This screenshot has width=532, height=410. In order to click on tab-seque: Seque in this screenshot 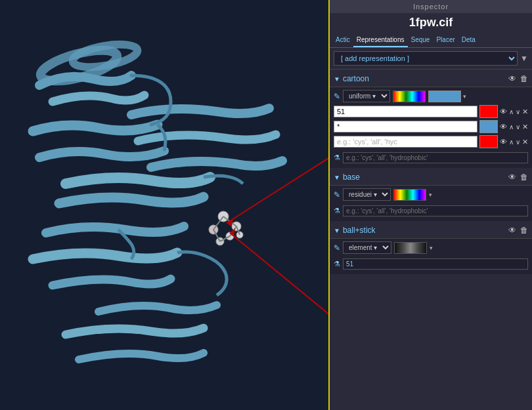, I will do `click(420, 41)`.